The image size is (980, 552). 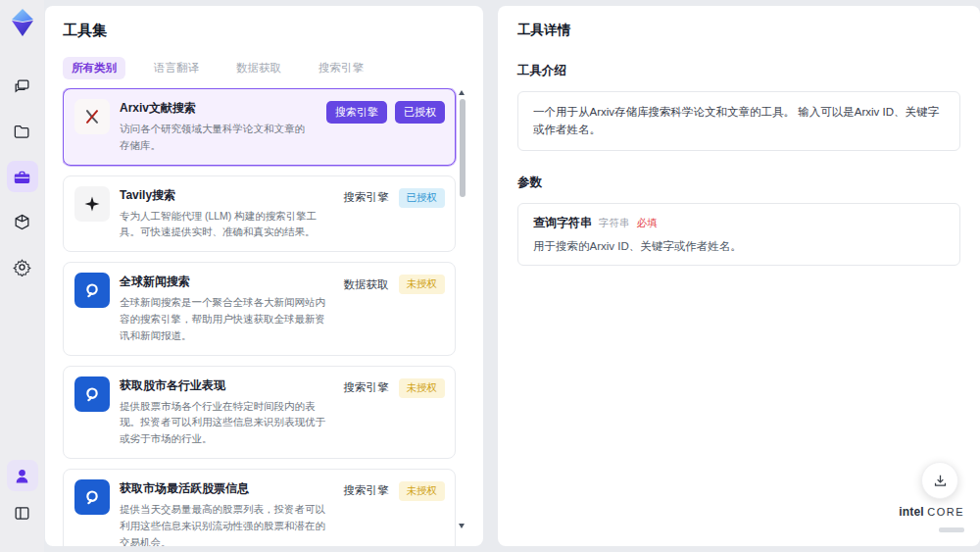 I want to click on intel-wordmark: intel, so click(x=911, y=512).